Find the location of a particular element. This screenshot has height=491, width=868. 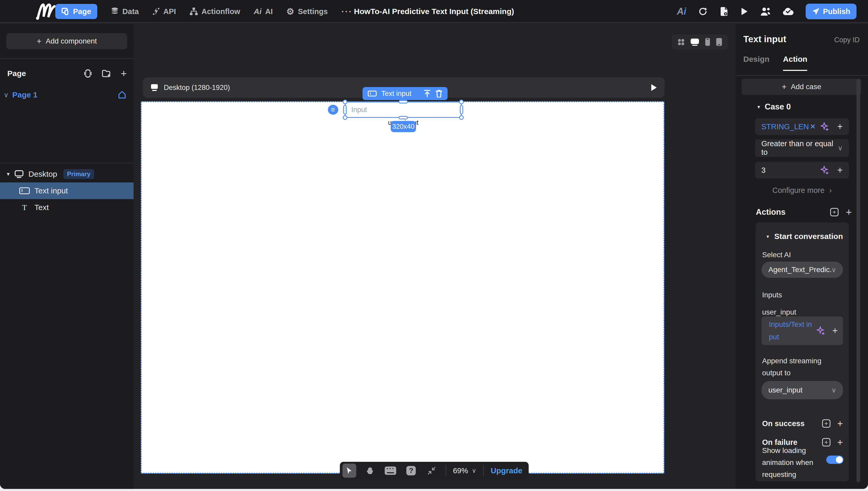

more-menu-icon: ··· is located at coordinates (347, 11).